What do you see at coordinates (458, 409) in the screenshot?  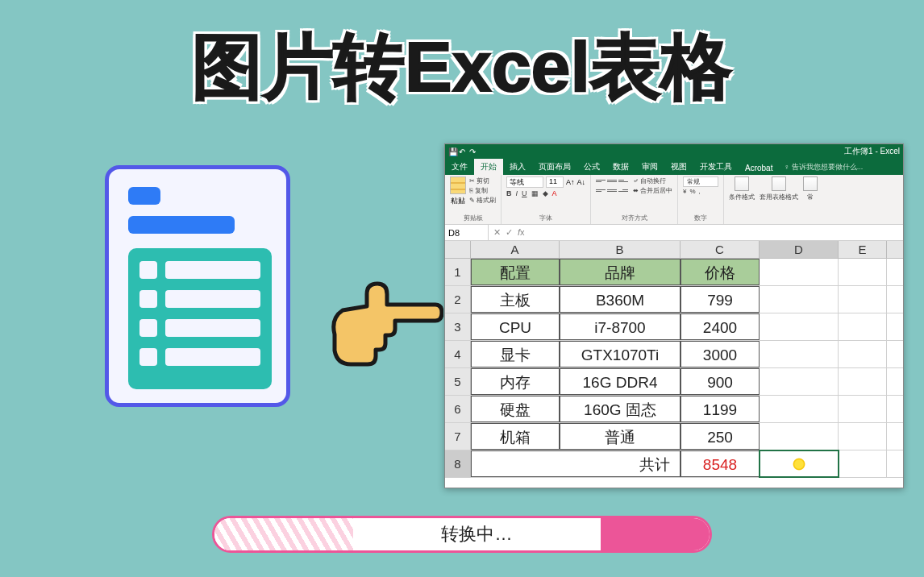 I see `row-header: 6` at bounding box center [458, 409].